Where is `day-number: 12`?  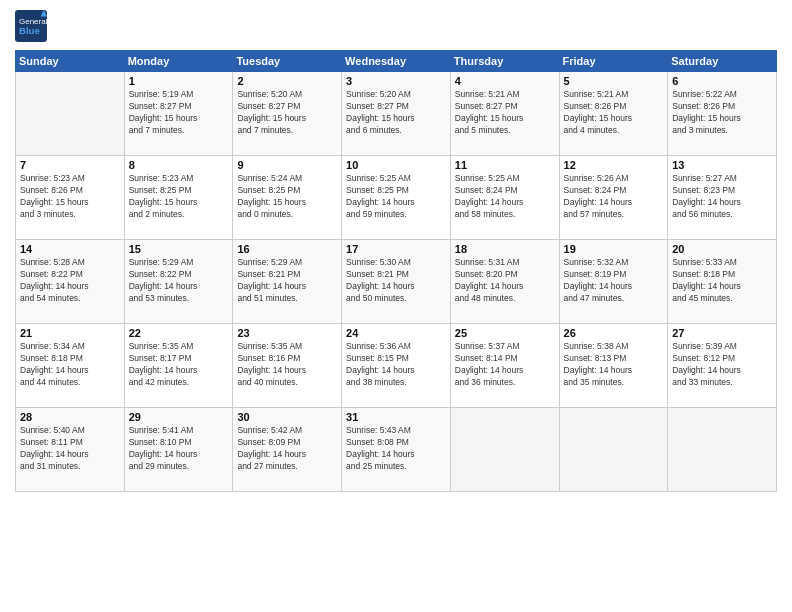
day-number: 12 is located at coordinates (614, 165).